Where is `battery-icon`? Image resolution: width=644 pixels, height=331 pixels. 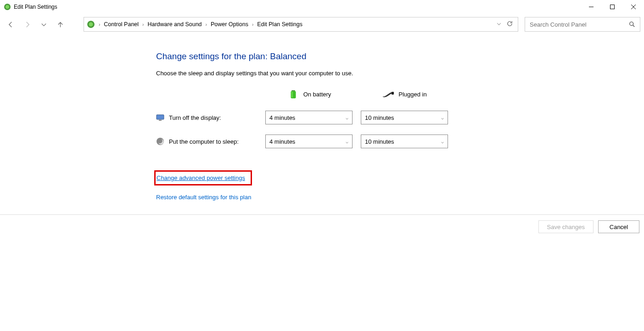
battery-icon is located at coordinates (293, 94).